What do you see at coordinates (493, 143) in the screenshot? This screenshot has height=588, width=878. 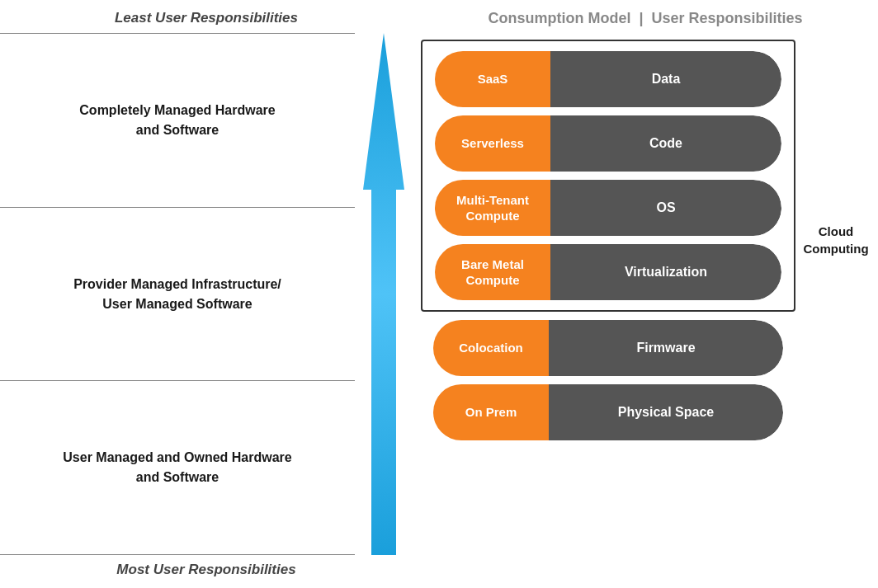 I see `pill-serverless-left: Serverless` at bounding box center [493, 143].